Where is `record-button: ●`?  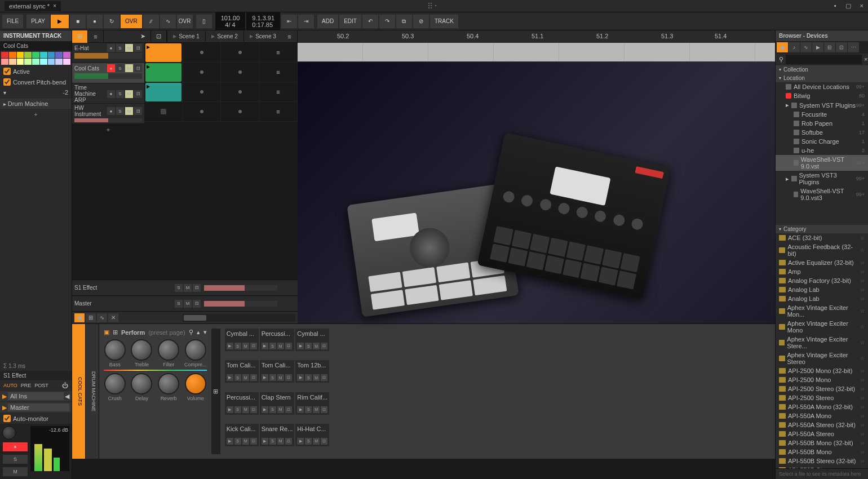 record-button: ● is located at coordinates (95, 21).